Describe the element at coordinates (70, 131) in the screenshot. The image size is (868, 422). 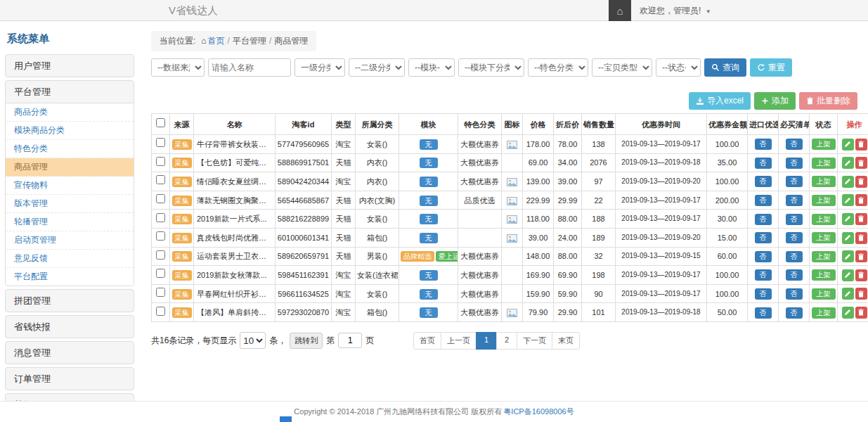
I see `sidebar-subitem-1: 模块商品分类` at that location.